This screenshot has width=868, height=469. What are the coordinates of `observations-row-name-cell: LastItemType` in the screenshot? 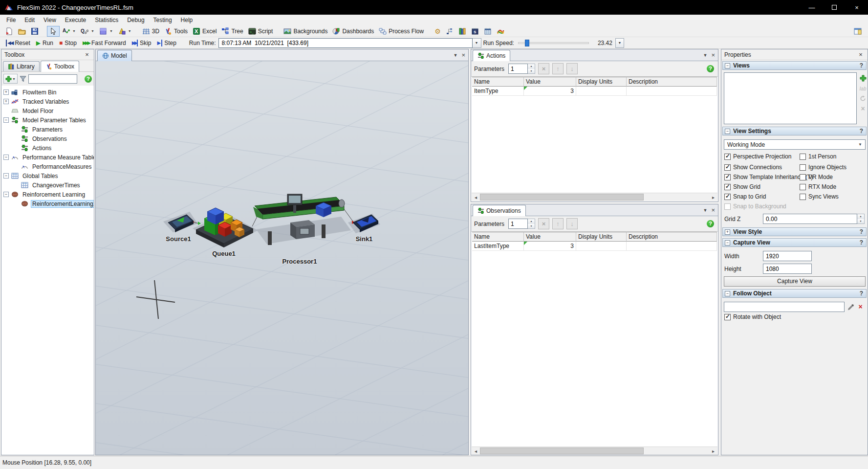 It's located at (498, 246).